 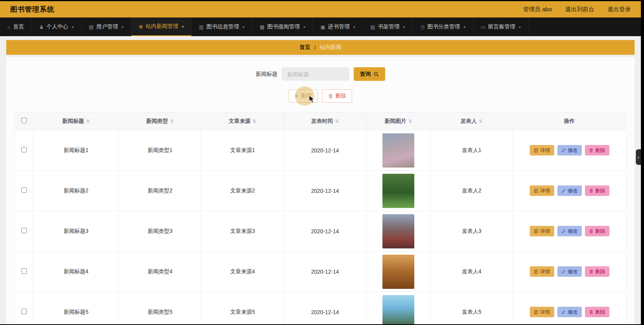 I want to click on header-checkbox-cell, so click(x=24, y=121).